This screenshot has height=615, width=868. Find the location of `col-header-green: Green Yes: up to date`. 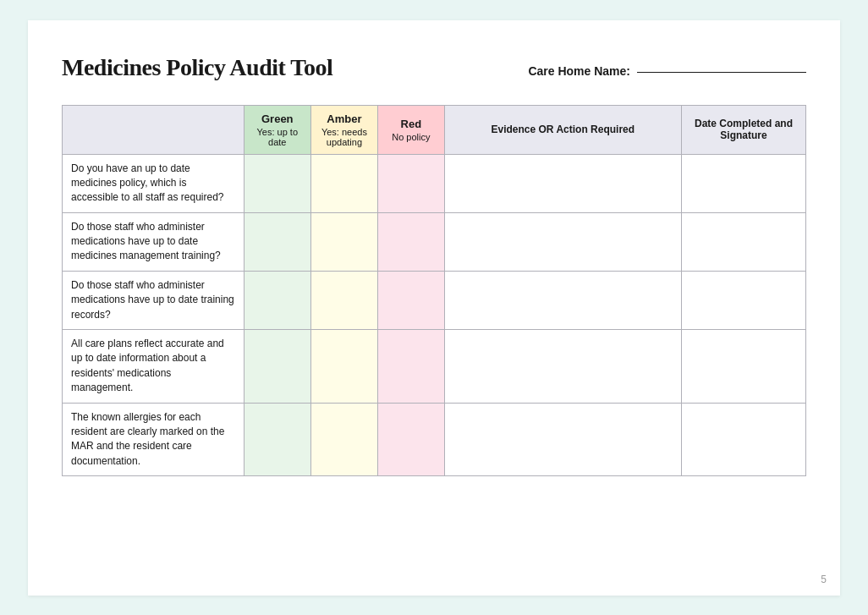

col-header-green: Green Yes: up to date is located at coordinates (277, 129).